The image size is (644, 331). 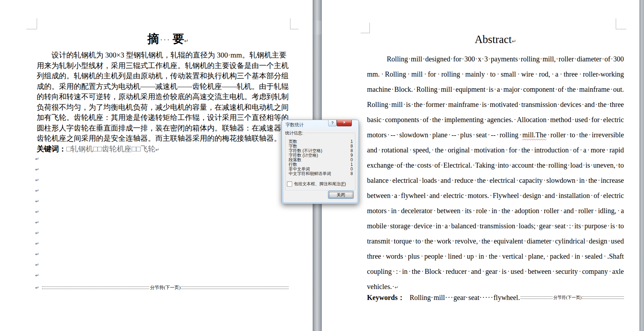 I want to click on checkbox-label: 包括文本框、脚注和尾注(F), so click(x=320, y=184).